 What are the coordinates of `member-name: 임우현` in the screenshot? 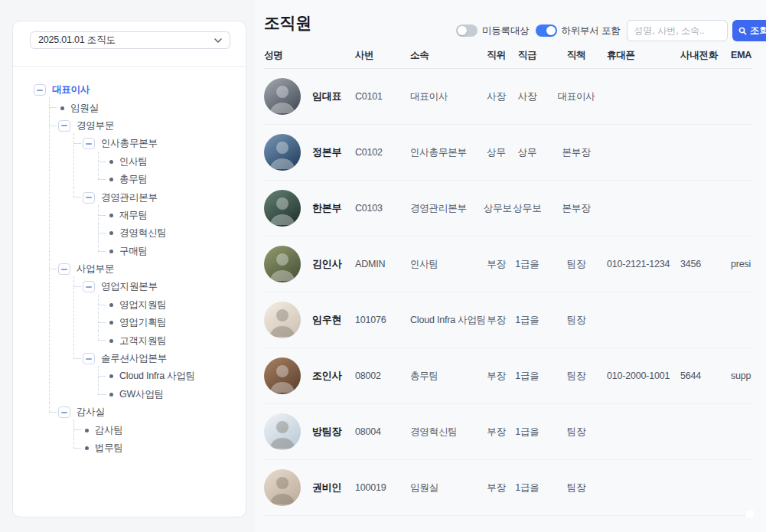 It's located at (327, 320).